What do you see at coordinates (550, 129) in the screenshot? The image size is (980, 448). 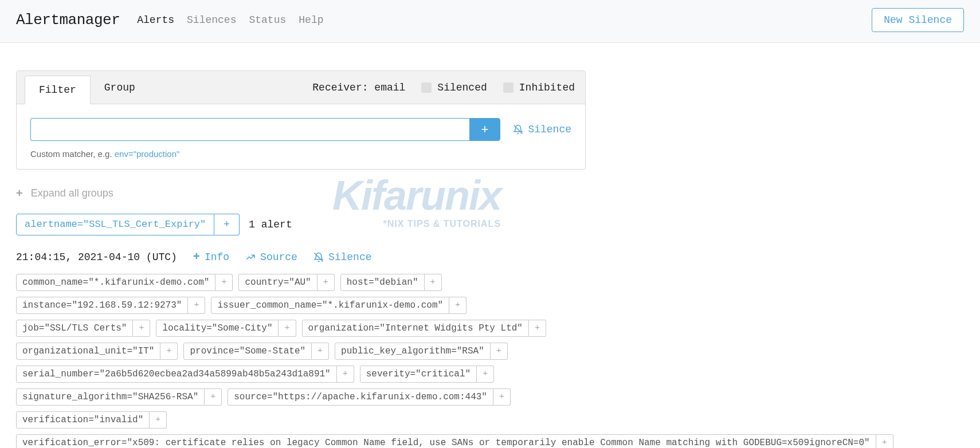 I see `silence-link-label: Silence` at bounding box center [550, 129].